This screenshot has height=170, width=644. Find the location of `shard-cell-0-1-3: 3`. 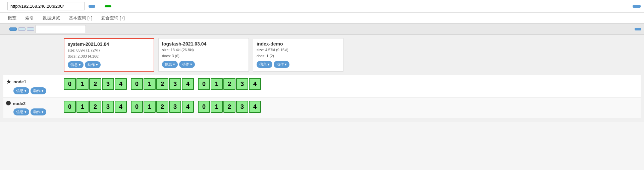

shard-cell-0-1-3: 3 is located at coordinates (175, 84).